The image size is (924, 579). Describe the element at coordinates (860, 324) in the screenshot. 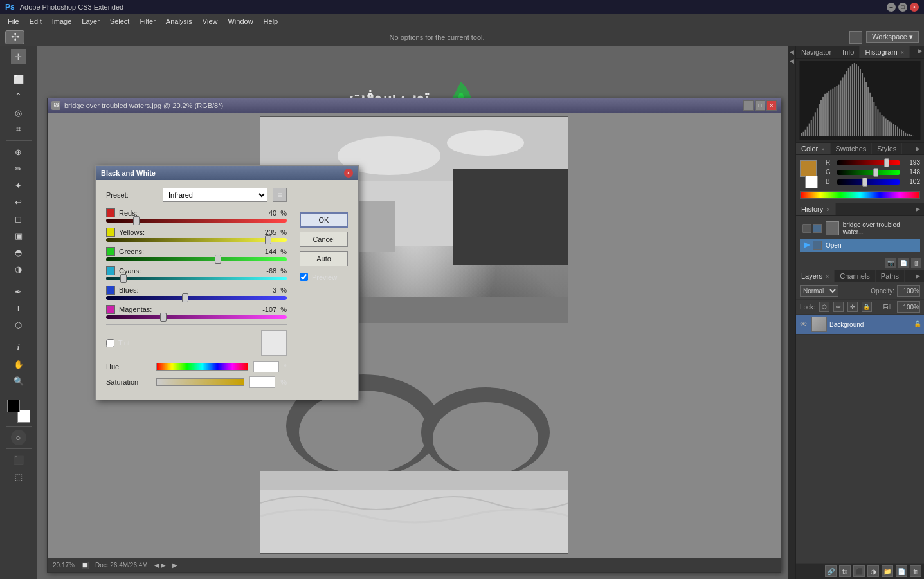

I see `layer-item-background: 👁 Background 🔒` at that location.